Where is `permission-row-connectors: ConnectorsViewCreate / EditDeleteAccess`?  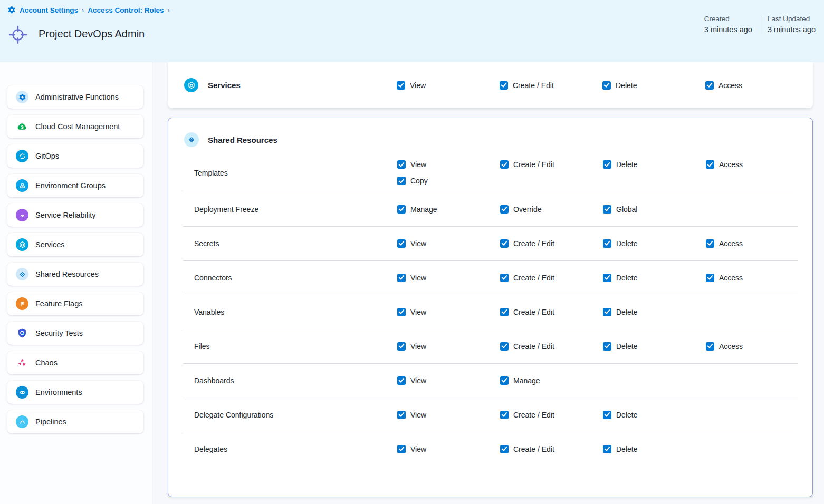
permission-row-connectors: ConnectorsViewCreate / EditDeleteAccess is located at coordinates (491, 277).